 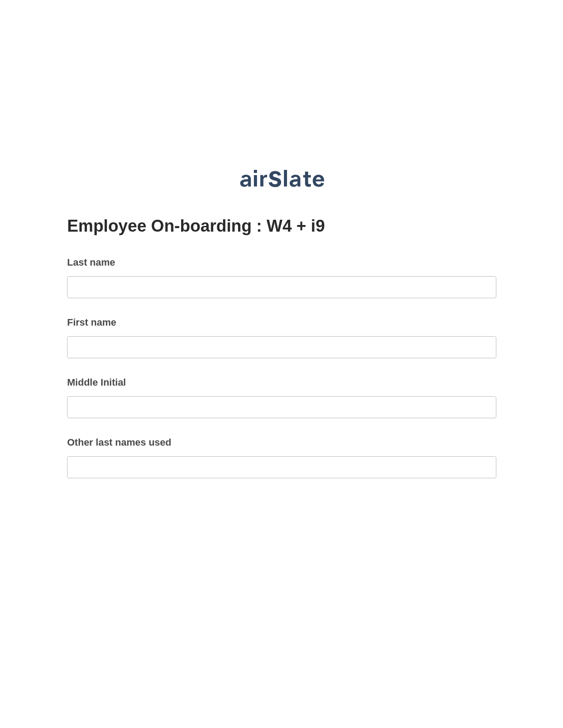 What do you see at coordinates (282, 278) in the screenshot?
I see `form-group-last-name: Last name` at bounding box center [282, 278].